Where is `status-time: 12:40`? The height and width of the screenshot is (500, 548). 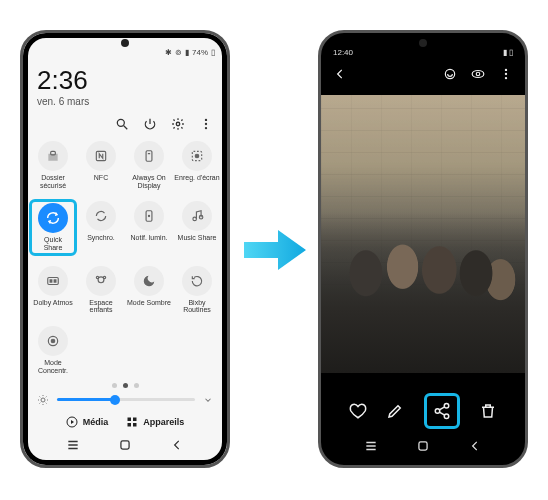
status-time: 12:40 is located at coordinates (343, 52).